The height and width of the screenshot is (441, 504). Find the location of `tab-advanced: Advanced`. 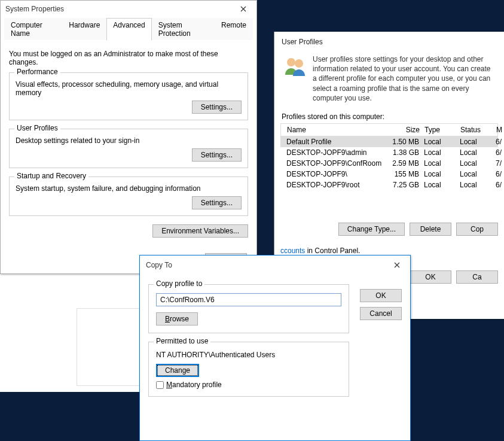

tab-advanced: Advanced is located at coordinates (129, 29).